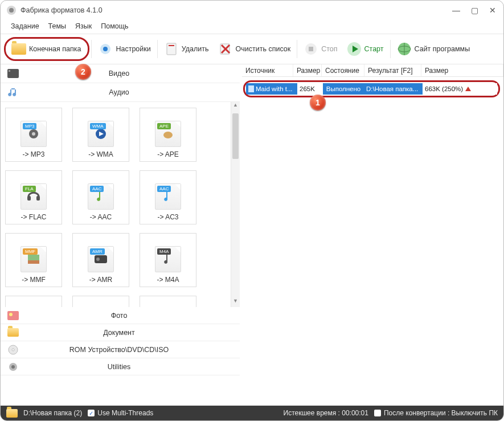  Describe the element at coordinates (252, 27) in the screenshot. I see `menubar: Задание Темы Язык Помощь` at that location.